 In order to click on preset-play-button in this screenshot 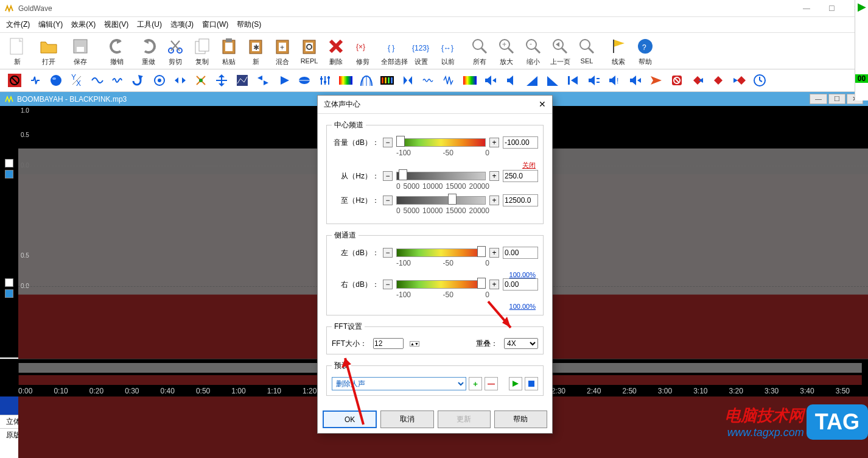, I will do `click(516, 384)`.